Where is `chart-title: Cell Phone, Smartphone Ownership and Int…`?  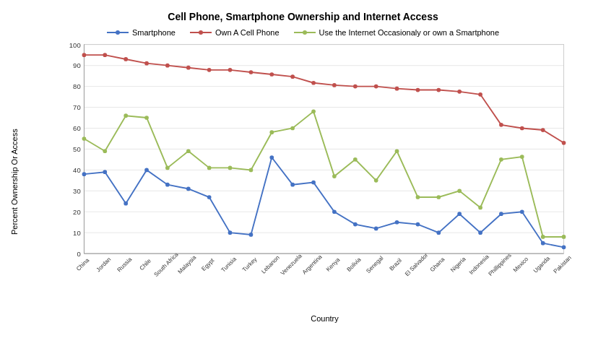 chart-title: Cell Phone, Smartphone Ownership and Int… is located at coordinates (303, 17).